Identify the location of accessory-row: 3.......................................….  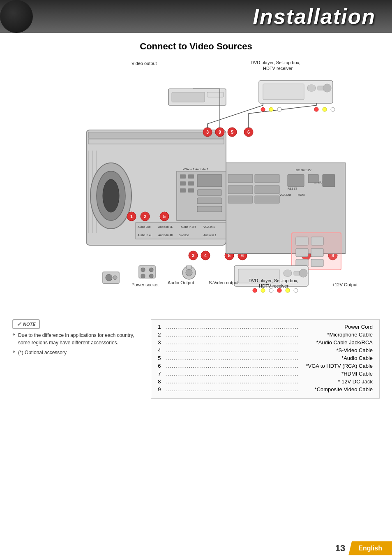
(265, 342).